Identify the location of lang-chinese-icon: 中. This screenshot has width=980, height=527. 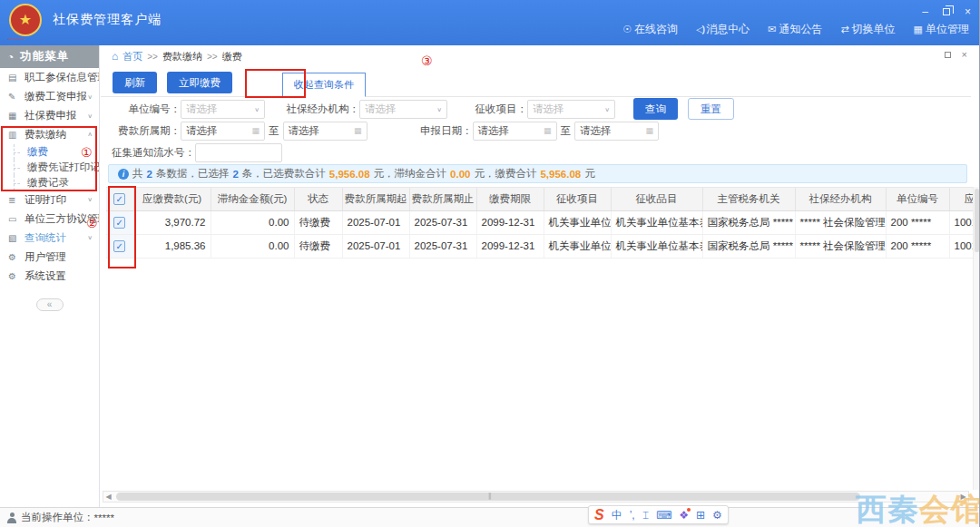
(617, 515).